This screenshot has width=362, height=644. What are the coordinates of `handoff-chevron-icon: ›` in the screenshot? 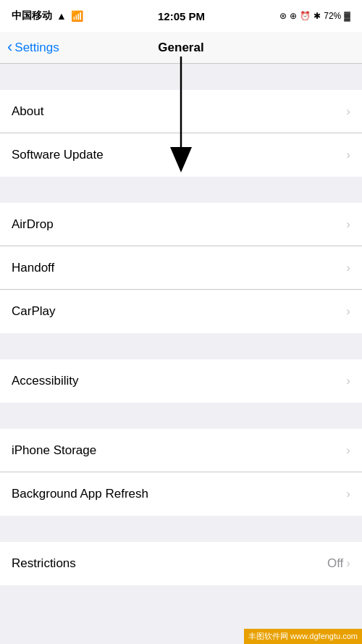 It's located at (348, 268).